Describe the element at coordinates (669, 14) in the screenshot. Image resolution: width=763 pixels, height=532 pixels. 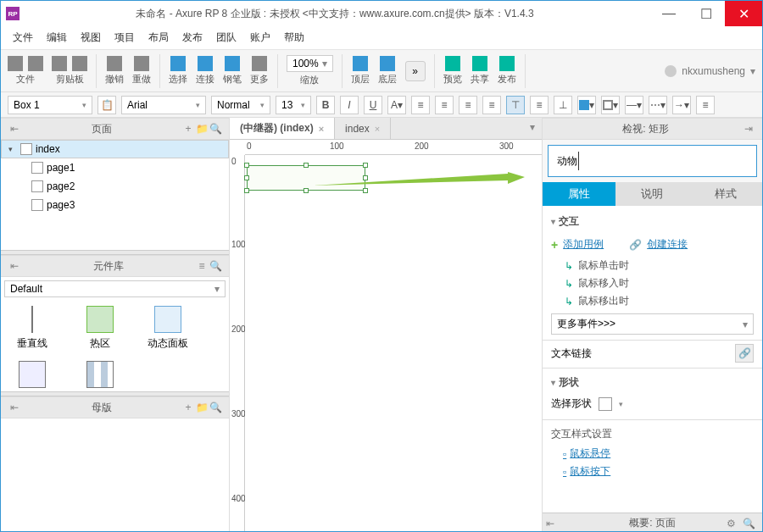
I see `minimize-button: —` at that location.